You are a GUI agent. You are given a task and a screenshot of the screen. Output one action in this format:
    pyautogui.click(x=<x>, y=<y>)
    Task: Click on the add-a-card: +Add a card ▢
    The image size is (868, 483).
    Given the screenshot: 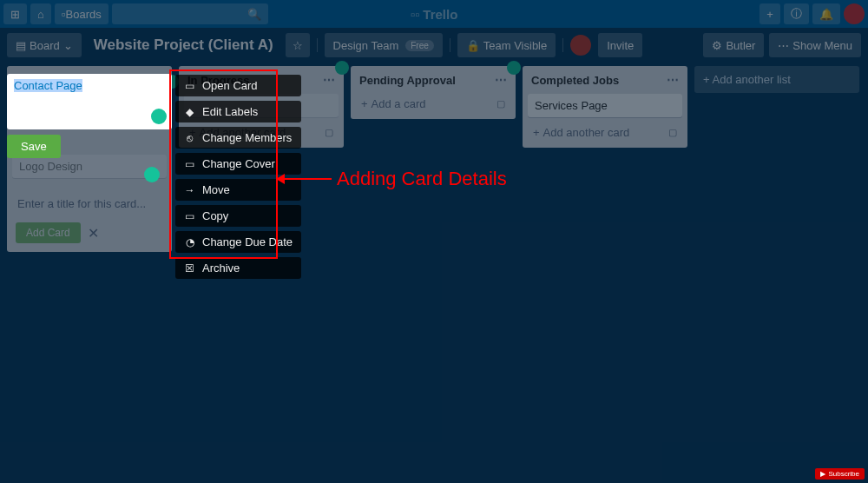 What is the action you would take?
    pyautogui.click(x=433, y=104)
    